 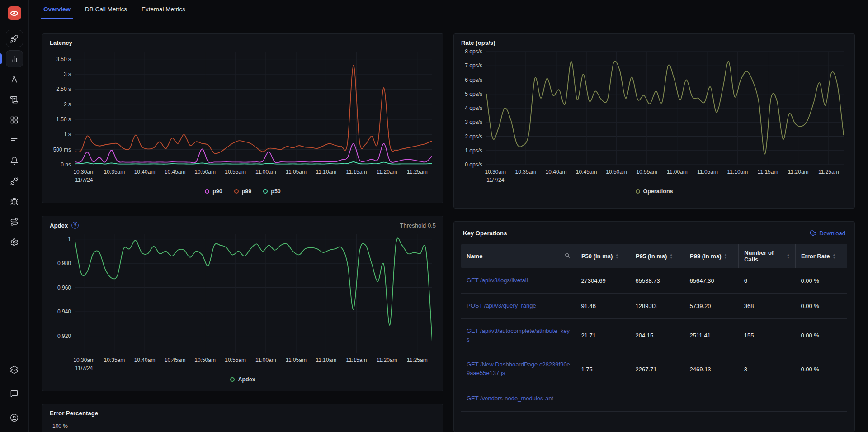 I want to click on svg-text: 8 ops/s, so click(x=474, y=52).